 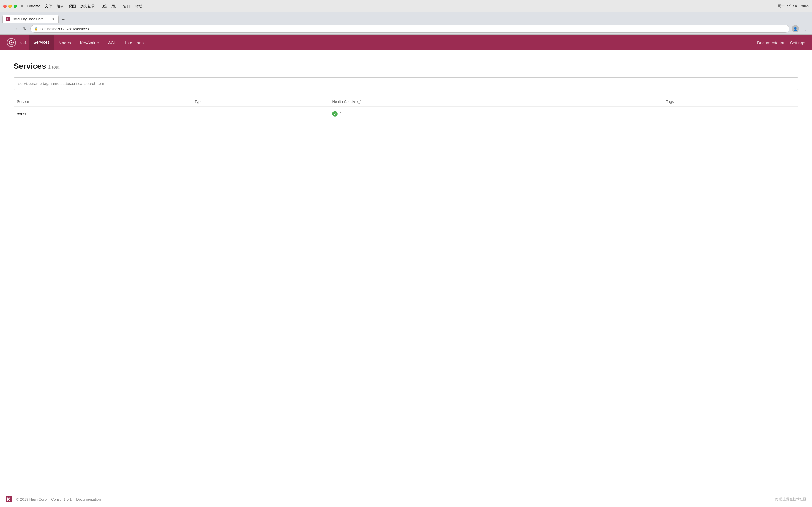 What do you see at coordinates (406, 114) in the screenshot?
I see `table-body: consul 1` at bounding box center [406, 114].